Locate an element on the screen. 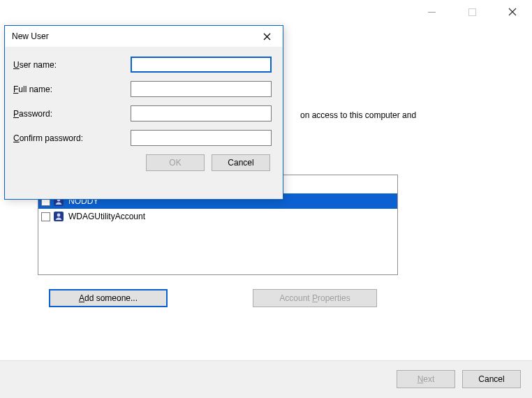 The image size is (532, 398). label-rest: ext is located at coordinates (429, 379).